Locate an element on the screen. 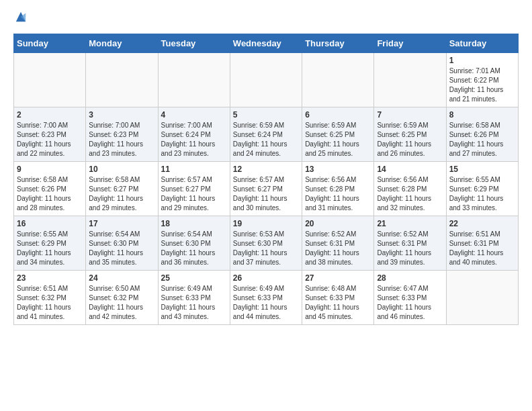 This screenshot has width=532, height=411. calendar-cell: 6Sunrise: 6:59 AM Sunset: 6:25 PM Daylig… is located at coordinates (339, 134).